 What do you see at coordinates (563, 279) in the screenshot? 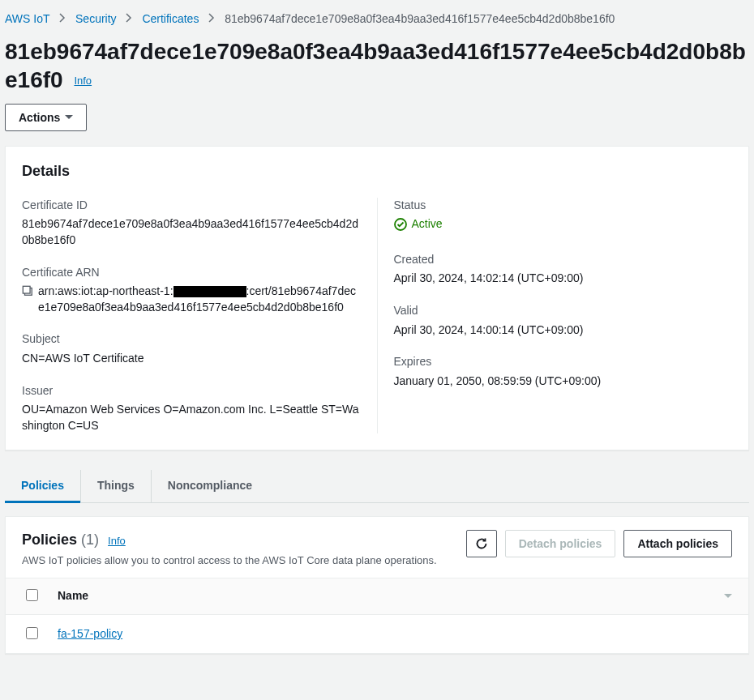
I see `created-value: April 30, 2024, 14:02:14 (UTC+09:00)` at bounding box center [563, 279].